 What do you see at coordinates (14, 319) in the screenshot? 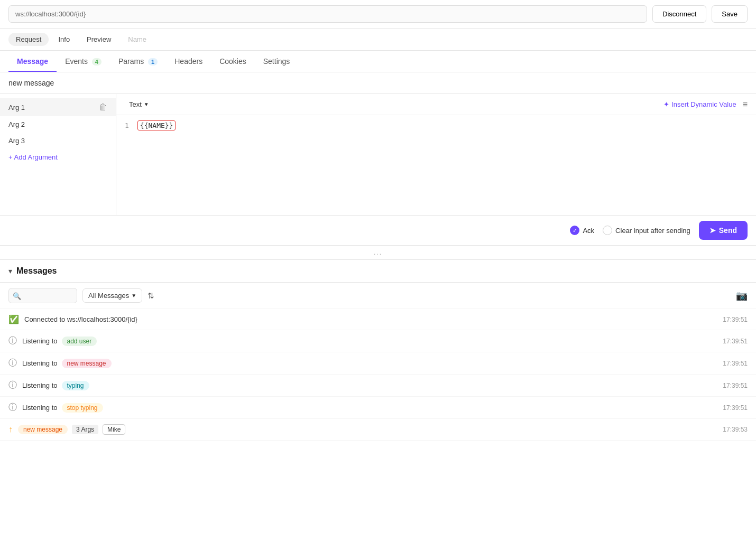
I see `connected-icon: ✅` at bounding box center [14, 319].